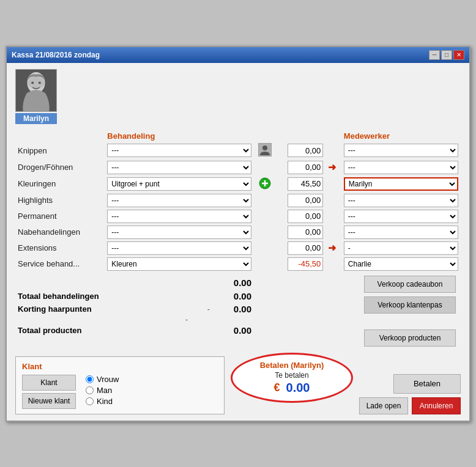  Describe the element at coordinates (179, 150) in the screenshot. I see `behandeling-select-0: ---` at that location.